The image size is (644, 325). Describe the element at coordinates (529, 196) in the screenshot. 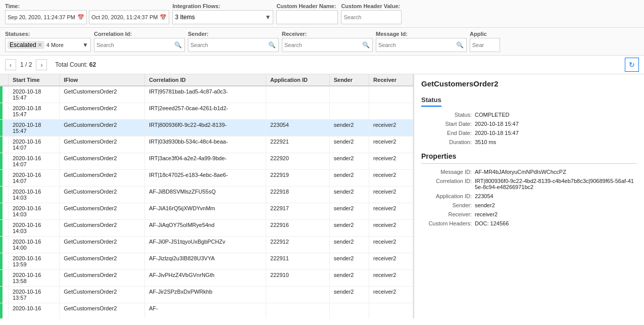

I see `application-id-detail-row: Application ID: 223054` at that location.